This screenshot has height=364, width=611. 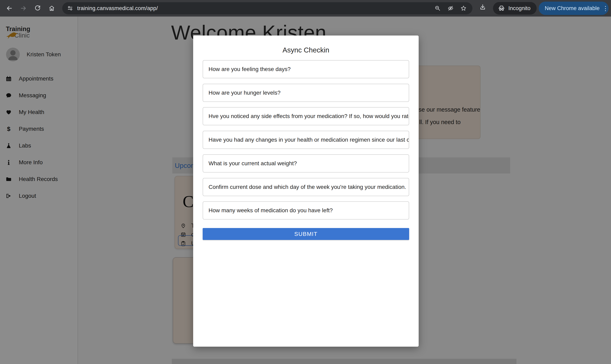 What do you see at coordinates (9, 8) in the screenshot?
I see `back-icon` at bounding box center [9, 8].